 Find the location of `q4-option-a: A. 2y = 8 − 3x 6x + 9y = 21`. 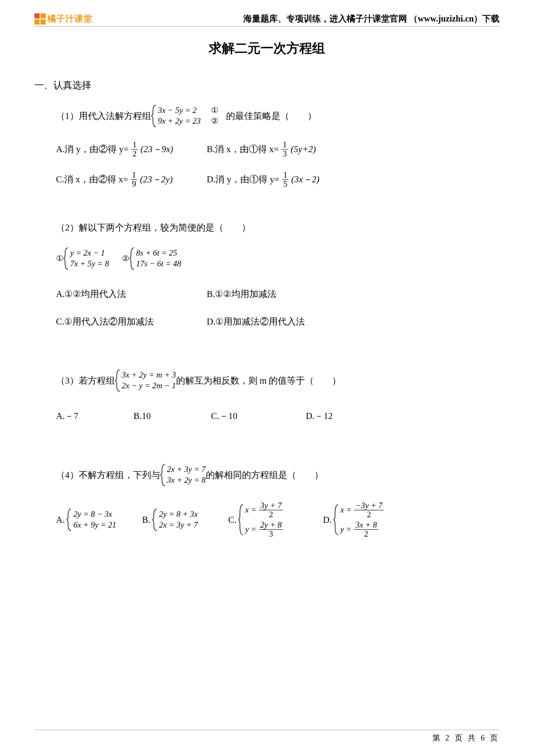

q4-option-a: A. 2y = 8 − 3x 6x + 9y = 21 is located at coordinates (99, 520).